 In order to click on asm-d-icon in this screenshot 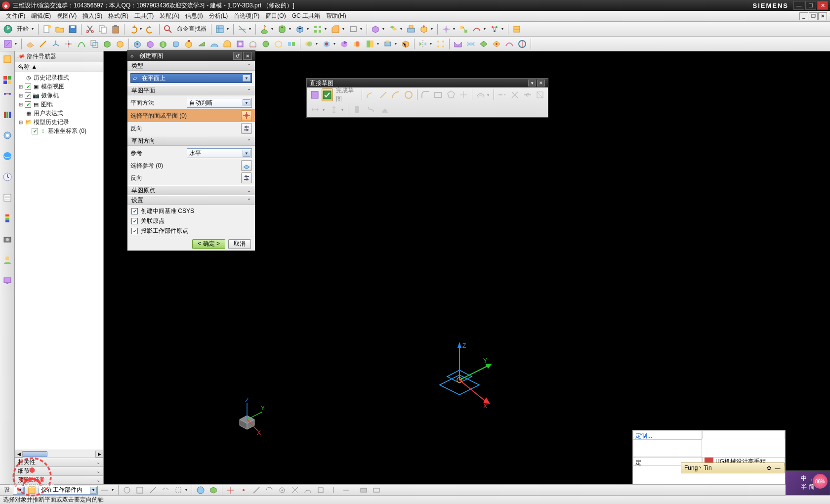, I will do `click(424, 29)`.